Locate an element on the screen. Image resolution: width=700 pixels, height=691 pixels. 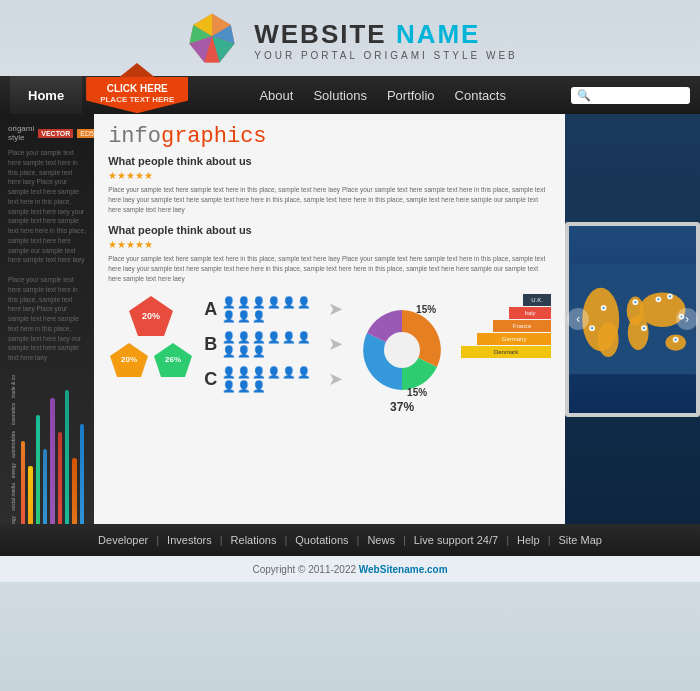
label-6: technology is located at coordinates (13, 520).